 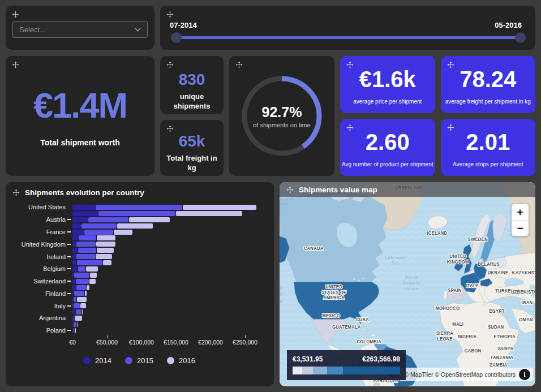 I want to click on map-label-north-atlantic-ocean: NorthAtlanticOcean, so click(x=411, y=283).